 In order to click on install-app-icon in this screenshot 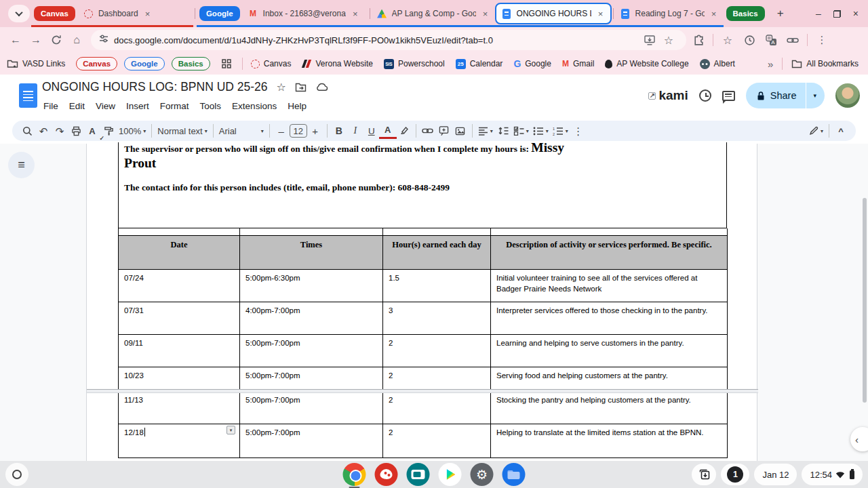, I will do `click(650, 40)`.